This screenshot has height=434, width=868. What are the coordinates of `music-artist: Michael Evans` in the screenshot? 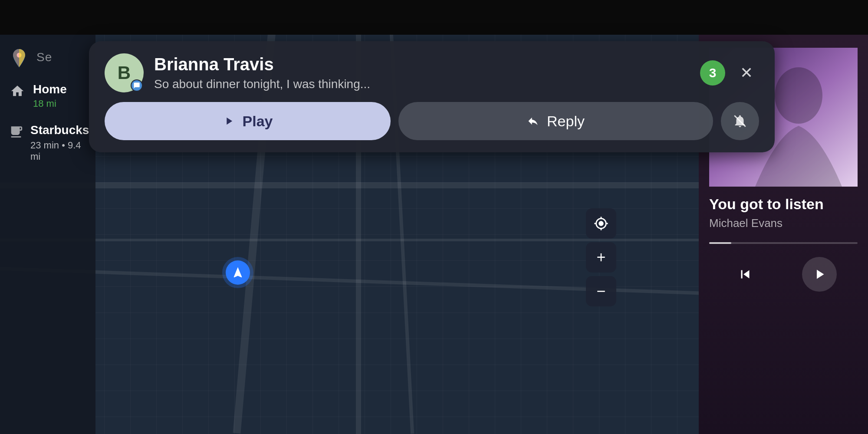 It's located at (783, 223).